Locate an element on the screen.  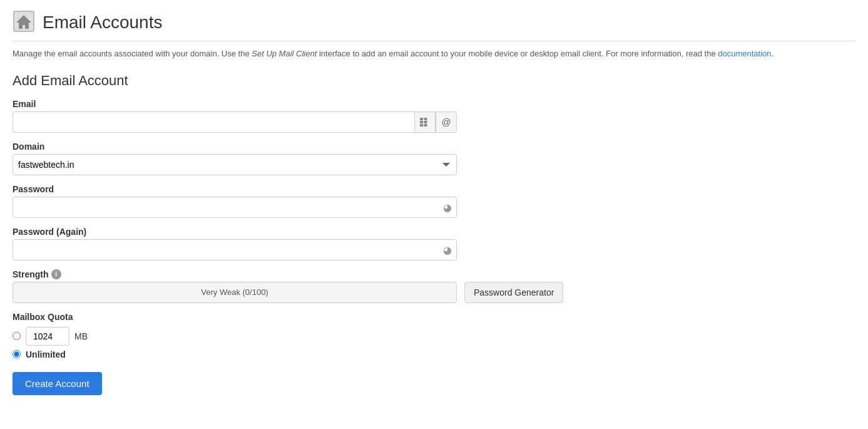
password-again-input is located at coordinates (235, 250).